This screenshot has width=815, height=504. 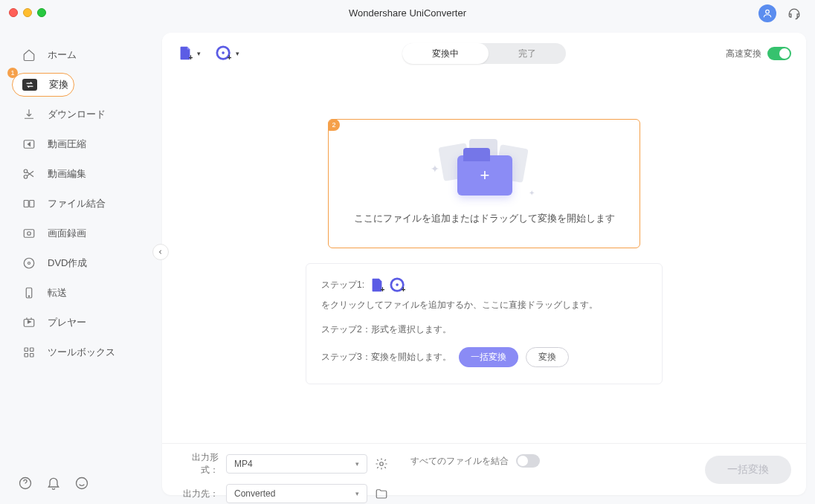 I want to click on batch-convert-main-button: 一括変換, so click(x=748, y=470).